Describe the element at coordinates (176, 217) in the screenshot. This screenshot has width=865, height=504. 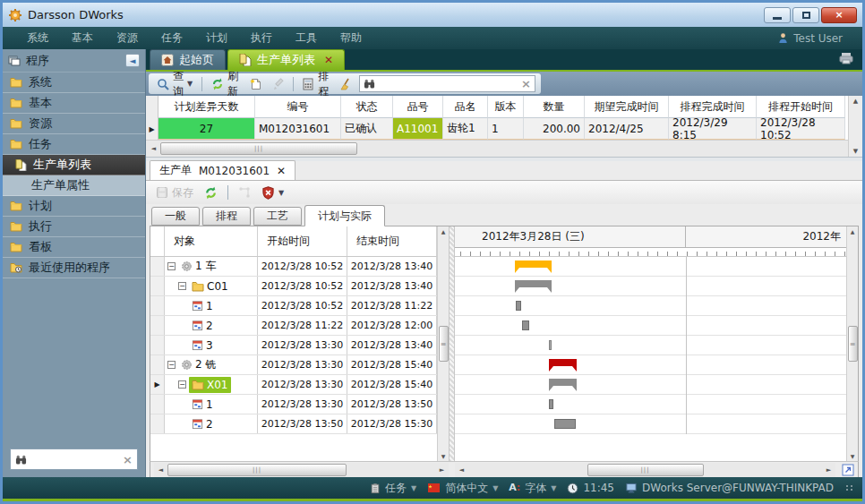
I see `detail-tab-0: 一般` at that location.